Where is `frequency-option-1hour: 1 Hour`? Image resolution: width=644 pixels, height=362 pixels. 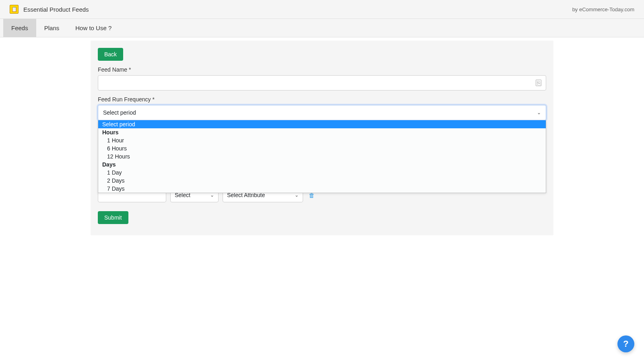 frequency-option-1hour: 1 Hour is located at coordinates (322, 140).